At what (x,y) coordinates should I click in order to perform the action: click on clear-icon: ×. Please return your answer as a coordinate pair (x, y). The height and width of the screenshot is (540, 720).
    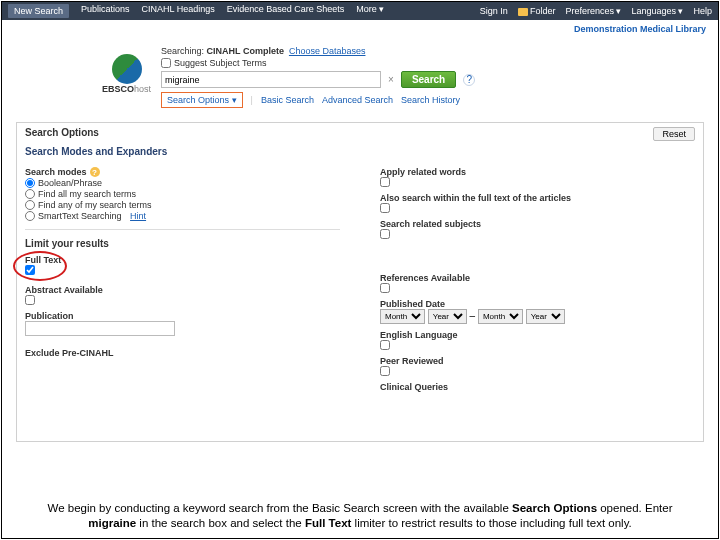
    Looking at the image, I should click on (391, 80).